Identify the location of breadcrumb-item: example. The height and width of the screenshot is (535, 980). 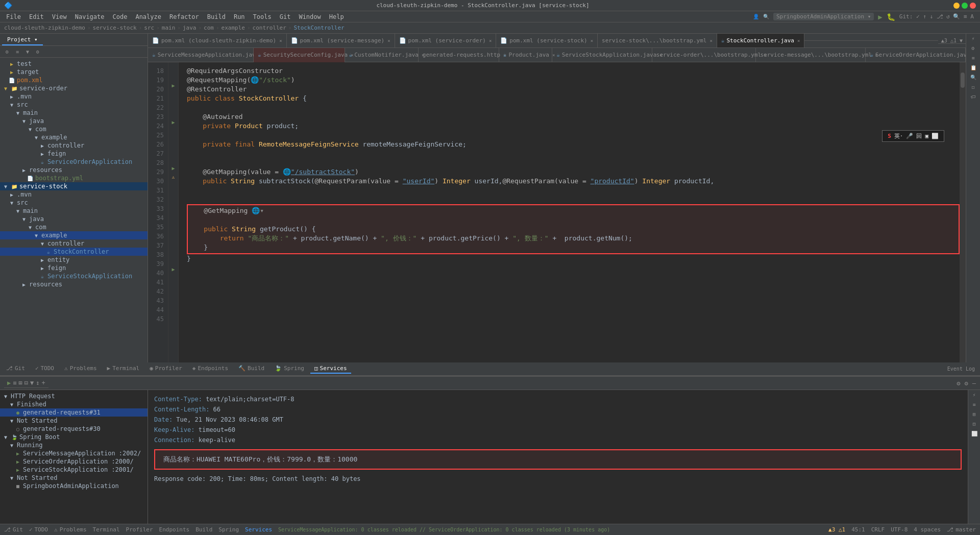
(233, 28).